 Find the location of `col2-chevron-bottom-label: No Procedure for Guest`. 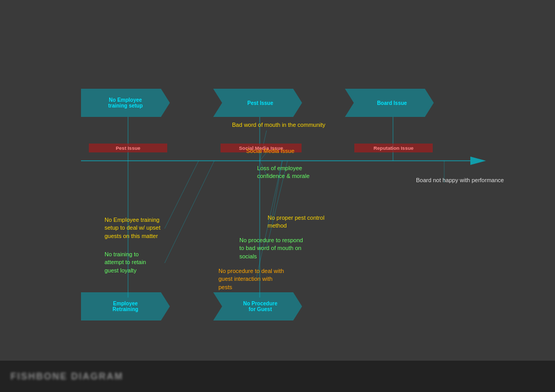

col2-chevron-bottom-label: No Procedure for Guest is located at coordinates (258, 306).